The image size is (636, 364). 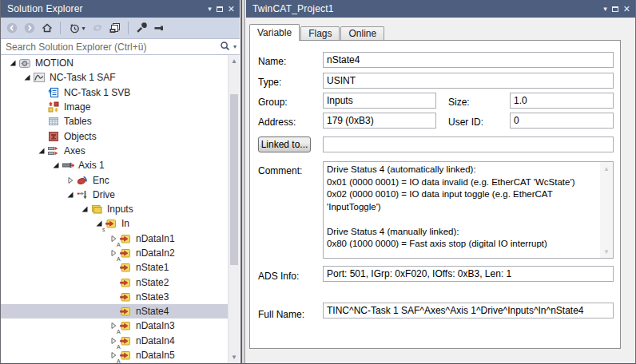 What do you see at coordinates (115, 28) in the screenshot?
I see `collapse-all-icon` at bounding box center [115, 28].